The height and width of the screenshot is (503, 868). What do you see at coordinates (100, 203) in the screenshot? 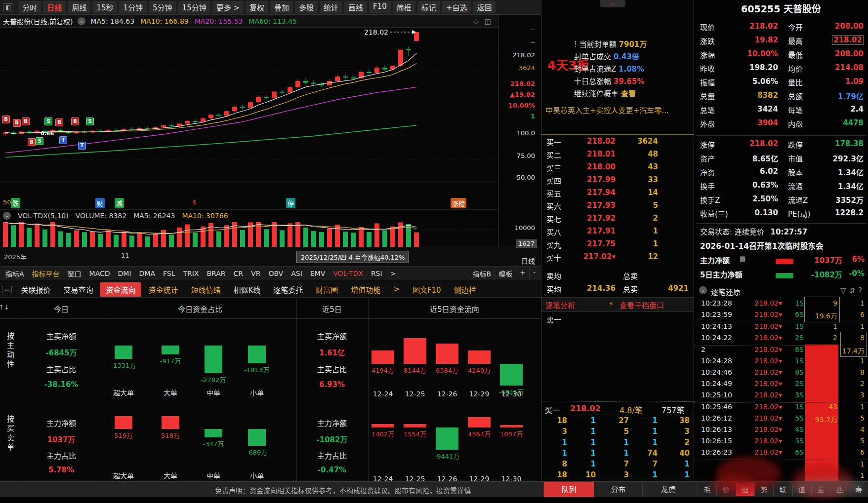
I see `event-tag-财: 财` at bounding box center [100, 203].